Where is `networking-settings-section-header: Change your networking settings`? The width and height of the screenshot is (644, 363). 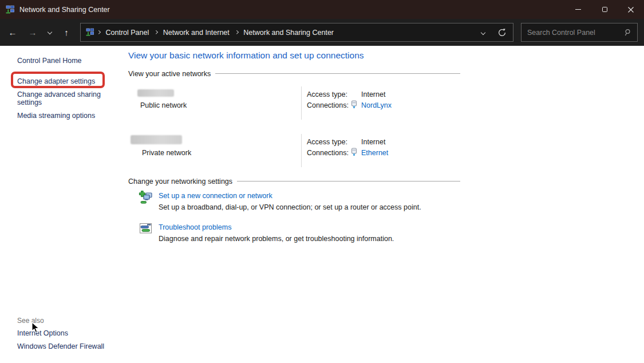
networking-settings-section-header: Change your networking settings is located at coordinates (294, 181).